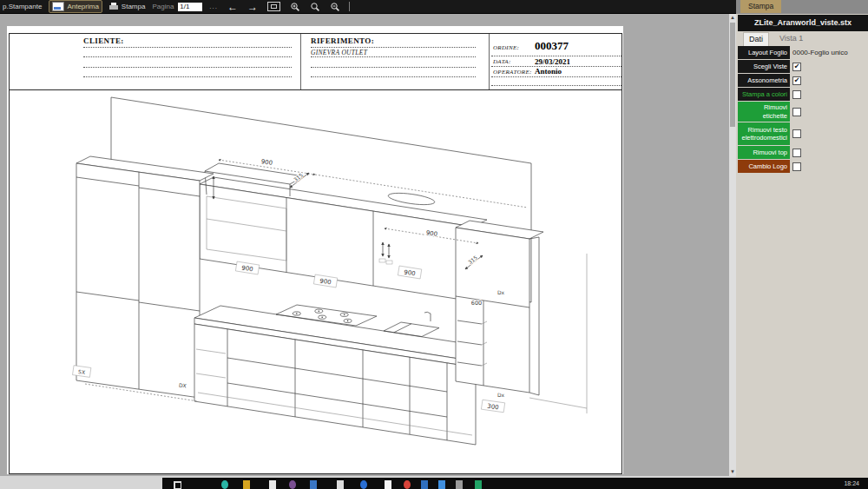  What do you see at coordinates (819, 52) in the screenshot?
I see `layout-foglio-value: 0000-Foglio unico` at bounding box center [819, 52].